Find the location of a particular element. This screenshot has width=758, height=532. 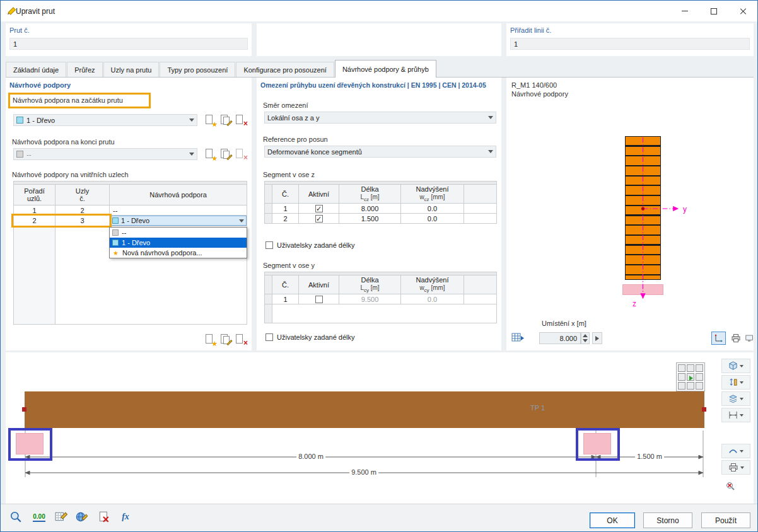

position-x-stepper is located at coordinates (585, 338).